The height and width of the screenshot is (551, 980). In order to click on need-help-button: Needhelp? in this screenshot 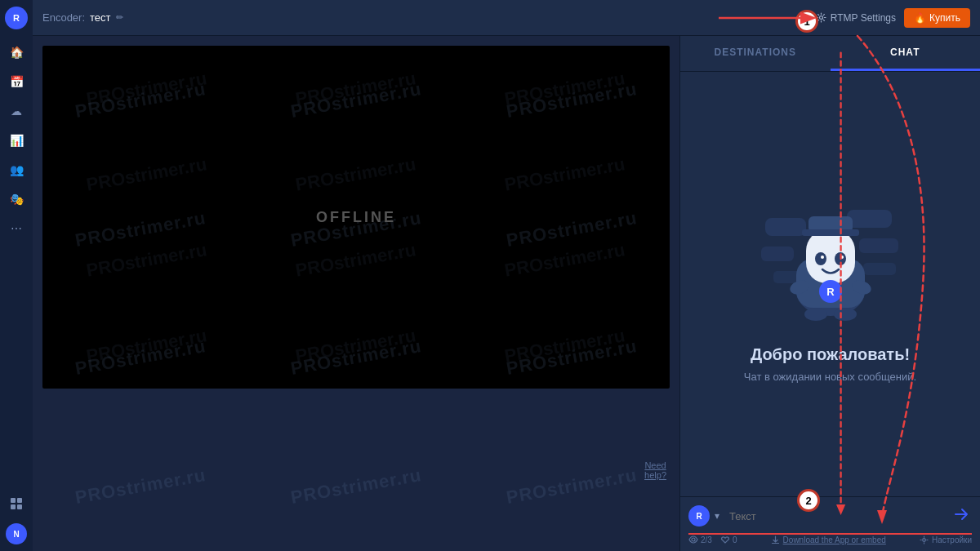, I will do `click(655, 470)`.